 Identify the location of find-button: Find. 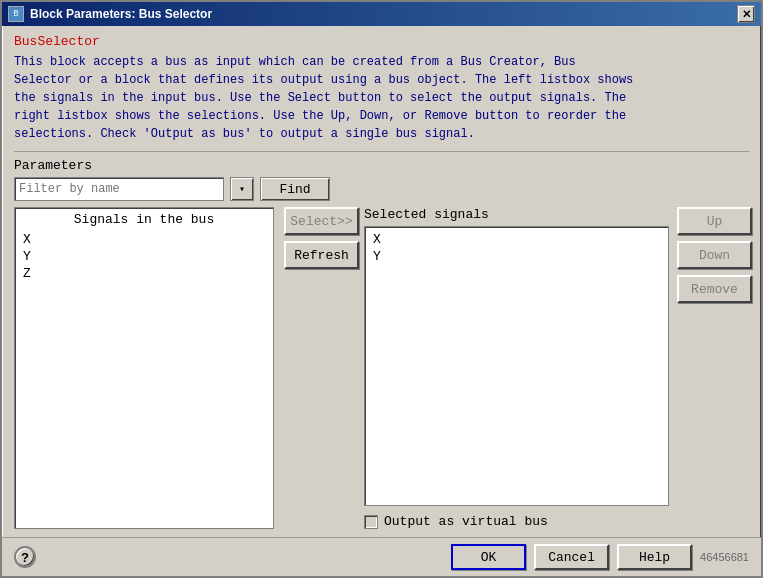
(295, 189).